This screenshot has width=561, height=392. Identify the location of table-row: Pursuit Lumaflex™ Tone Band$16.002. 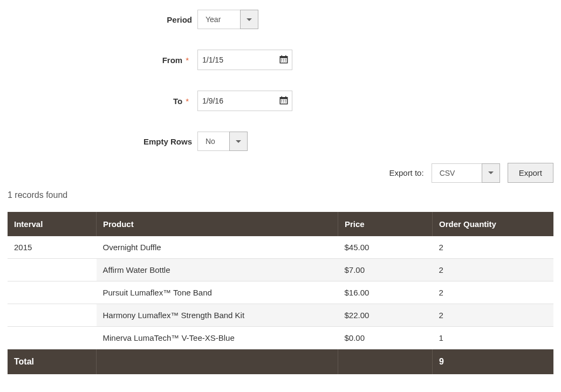
(280, 293).